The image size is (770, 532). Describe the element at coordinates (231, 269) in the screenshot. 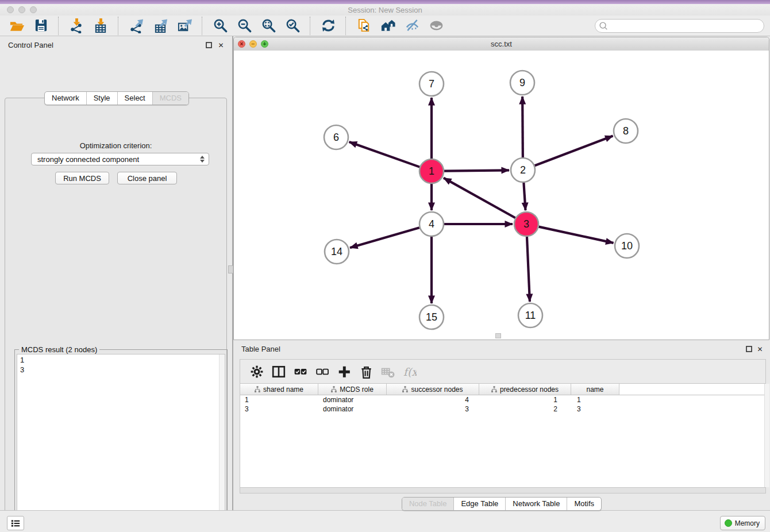

I see `splitter-grip` at that location.